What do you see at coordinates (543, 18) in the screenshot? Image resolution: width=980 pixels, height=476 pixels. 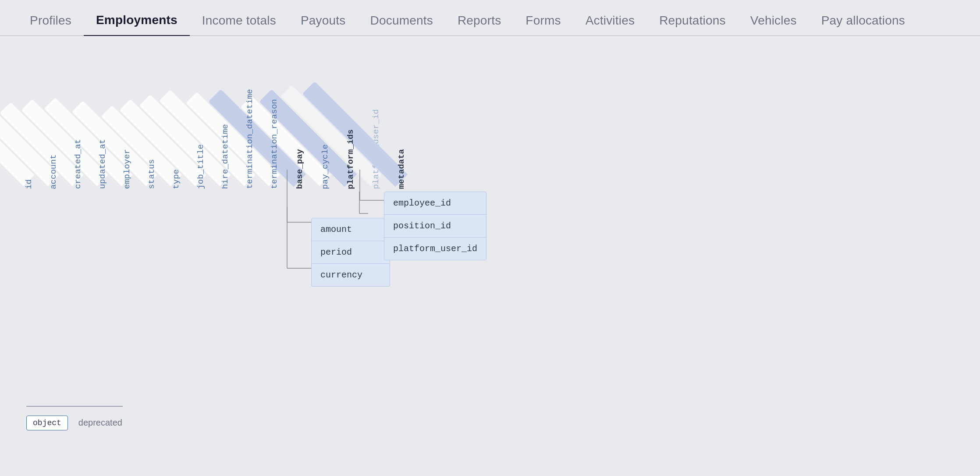 I see `nav-forms: Forms` at bounding box center [543, 18].